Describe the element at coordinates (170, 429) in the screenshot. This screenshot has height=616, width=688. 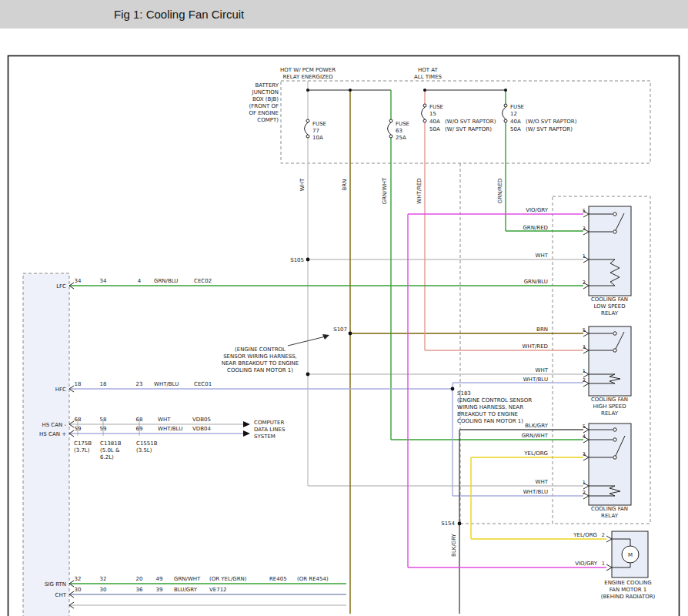
I see `can-plus-wire-label: WHT/BLU` at that location.